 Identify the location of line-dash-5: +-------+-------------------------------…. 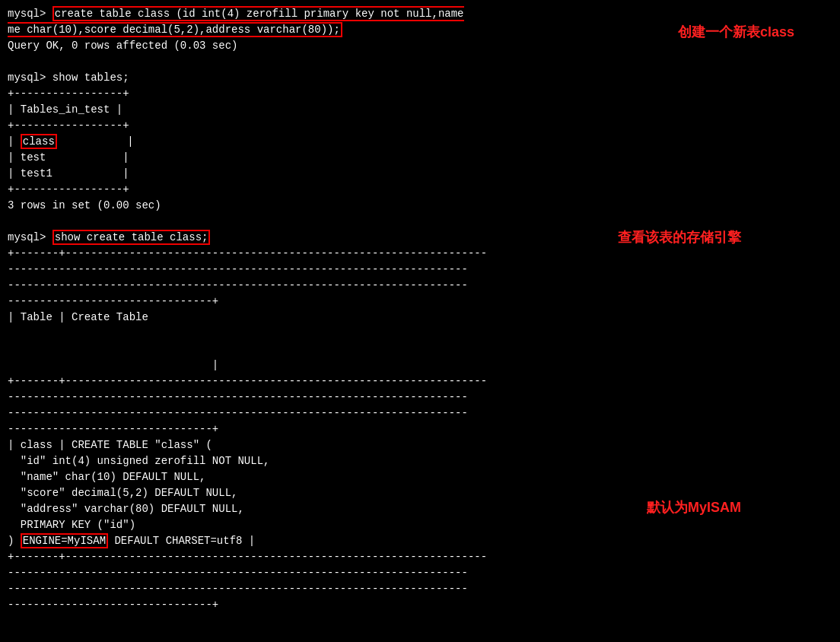
(420, 382).